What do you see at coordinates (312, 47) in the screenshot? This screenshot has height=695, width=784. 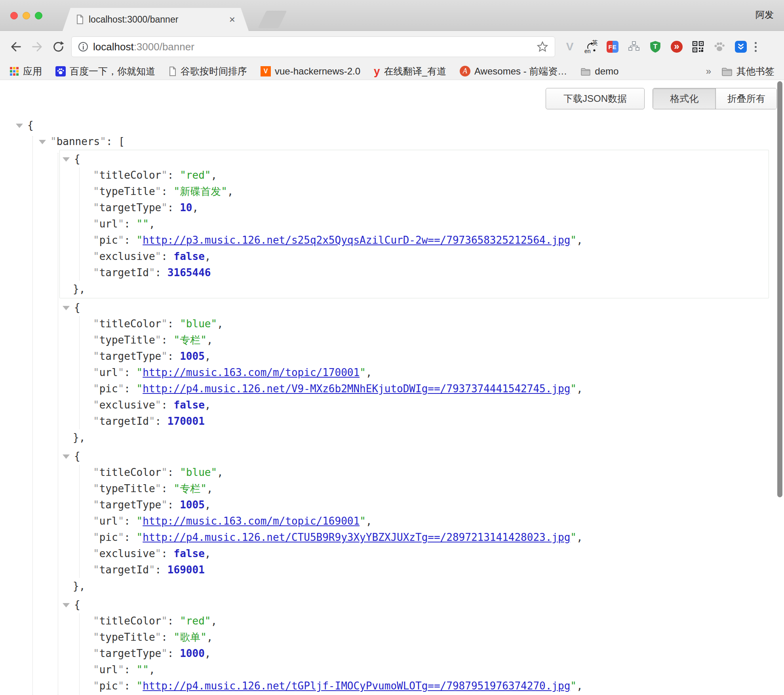 I see `url-text: localhost:3000/banner` at bounding box center [312, 47].